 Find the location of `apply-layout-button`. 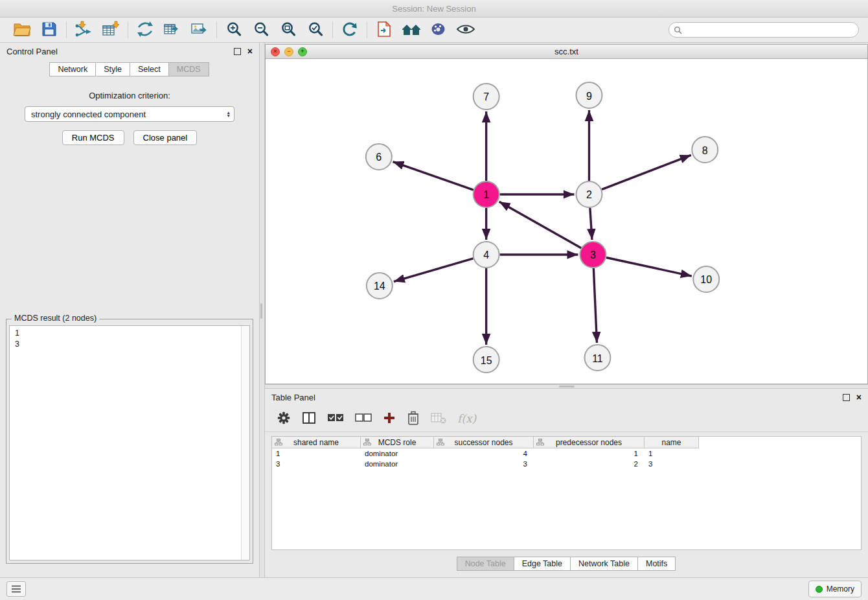

apply-layout-button is located at coordinates (350, 30).